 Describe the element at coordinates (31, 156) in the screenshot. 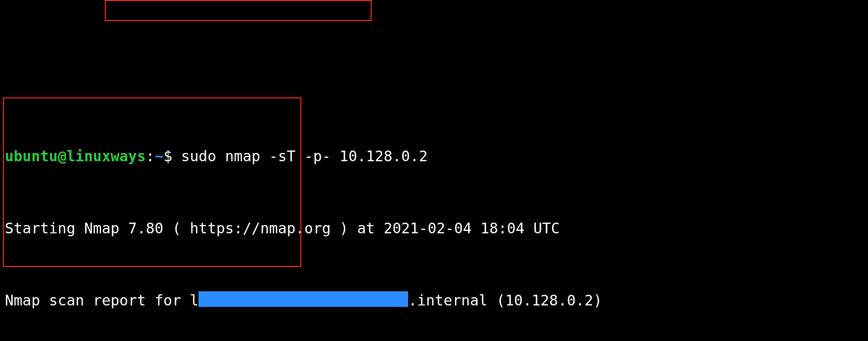

I see `prompt-user: ubuntu` at that location.